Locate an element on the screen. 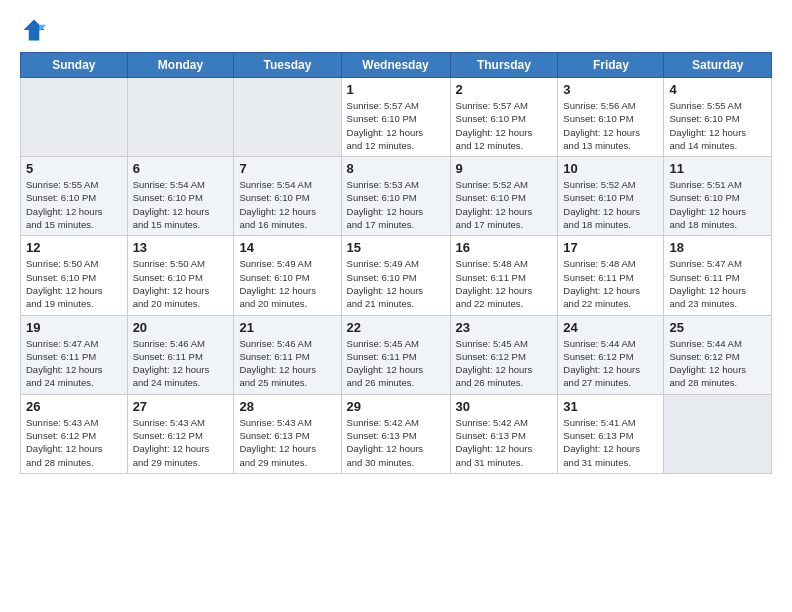  weekday-header-row: SundayMondayTuesdayWednesdayThursdayFrid… is located at coordinates (396, 66).